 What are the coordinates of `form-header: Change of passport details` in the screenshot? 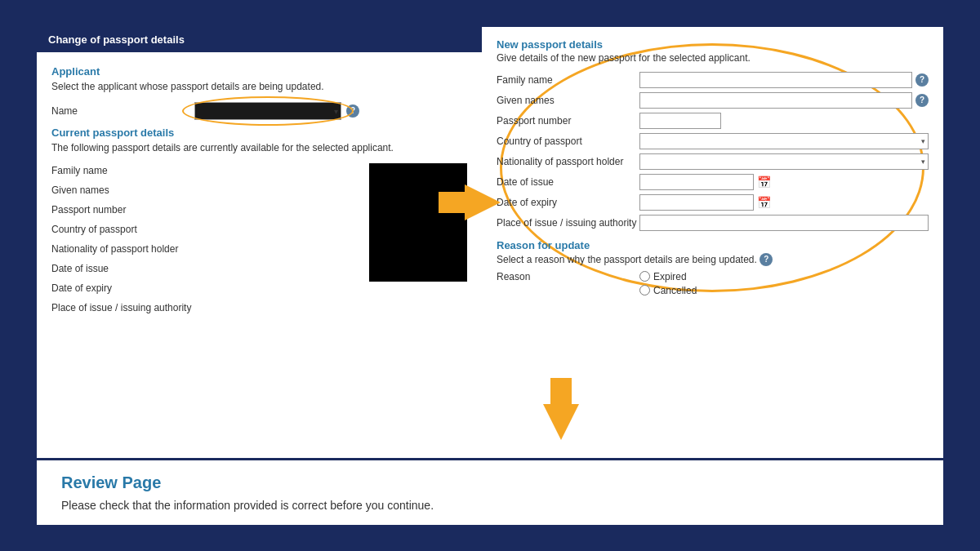 It's located at (260, 39).